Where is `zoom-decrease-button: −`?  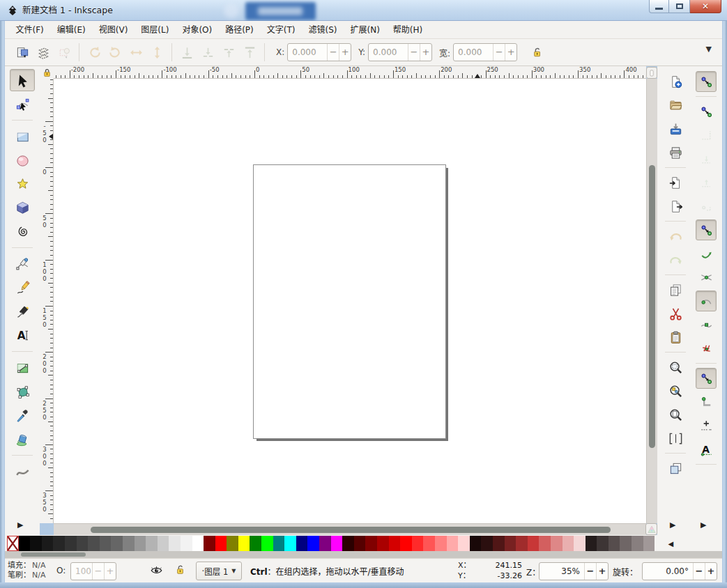 zoom-decrease-button: − is located at coordinates (590, 571).